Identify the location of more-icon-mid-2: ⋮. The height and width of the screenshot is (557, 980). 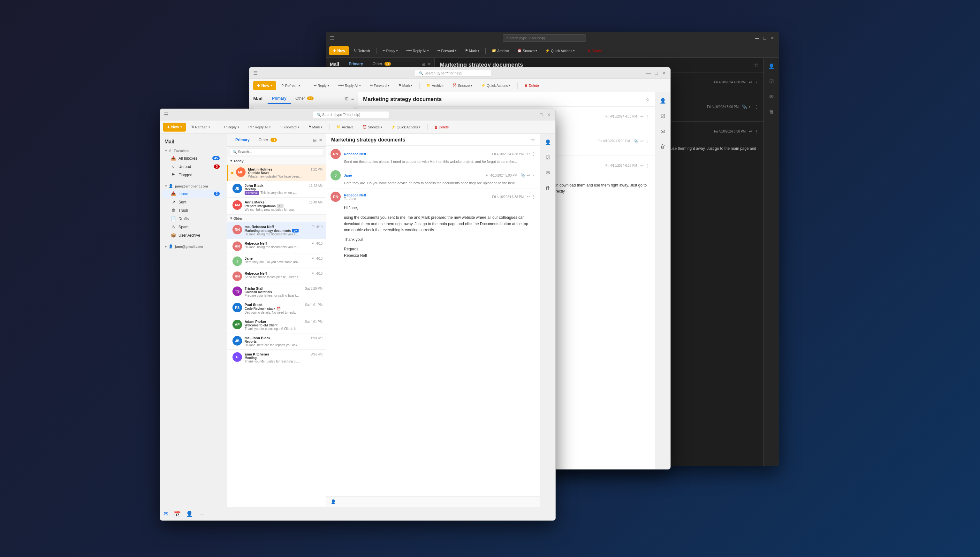
(648, 141).